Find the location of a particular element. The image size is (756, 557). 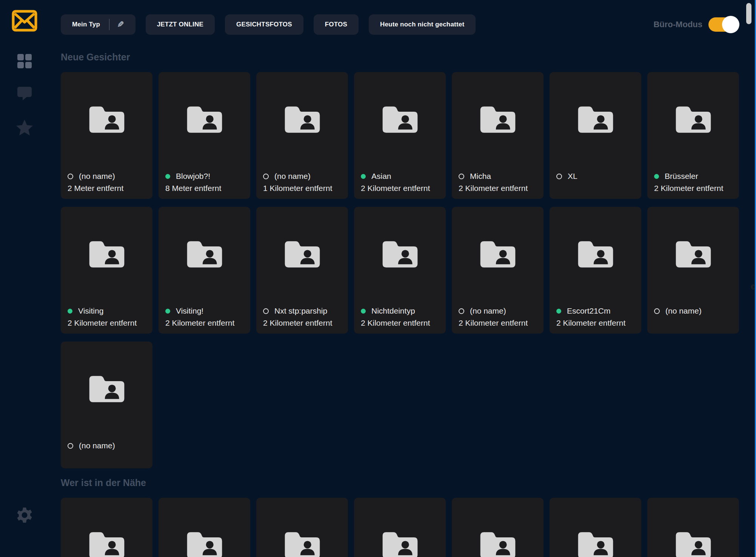

profile-grid is located at coordinates (400, 528).